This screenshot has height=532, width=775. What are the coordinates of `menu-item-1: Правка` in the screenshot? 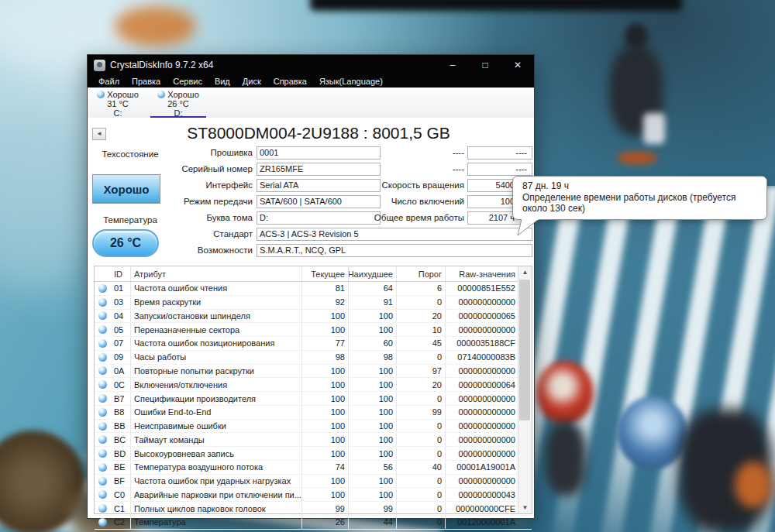 It's located at (146, 81).